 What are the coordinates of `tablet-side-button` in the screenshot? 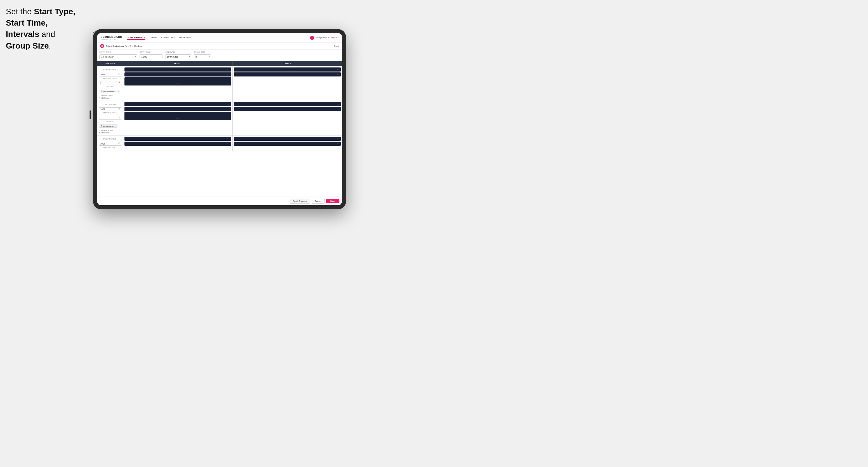 It's located at (90, 115).